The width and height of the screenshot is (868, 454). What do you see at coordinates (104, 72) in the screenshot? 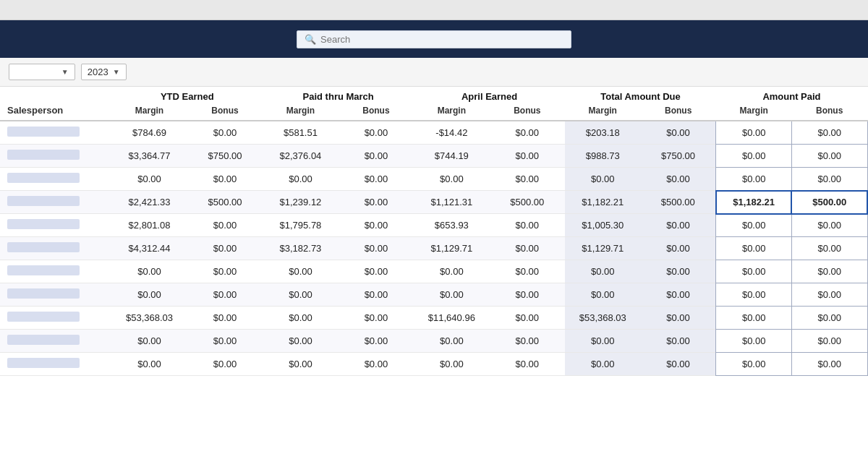
I see `year-dropdown: 2023 ▼` at bounding box center [104, 72].